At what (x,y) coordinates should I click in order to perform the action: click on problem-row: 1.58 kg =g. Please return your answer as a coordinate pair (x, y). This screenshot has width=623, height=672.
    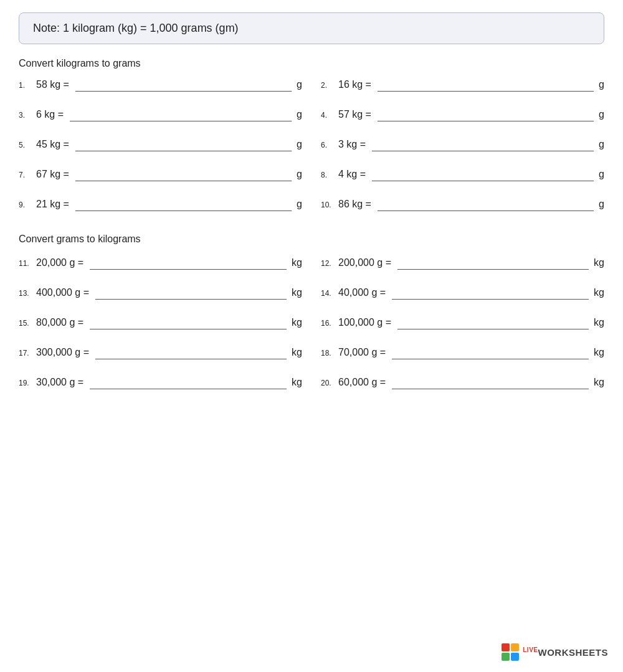
    Looking at the image, I should click on (161, 85).